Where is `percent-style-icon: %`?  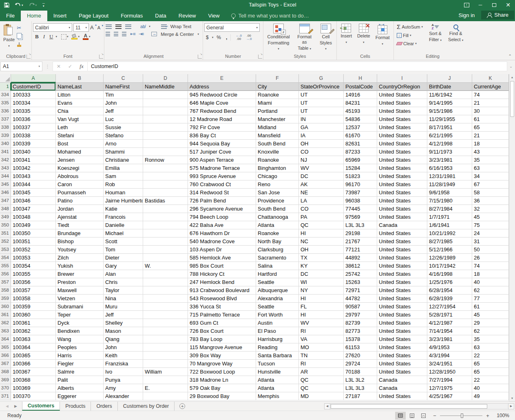
percent-style-icon: % is located at coordinates (219, 37).